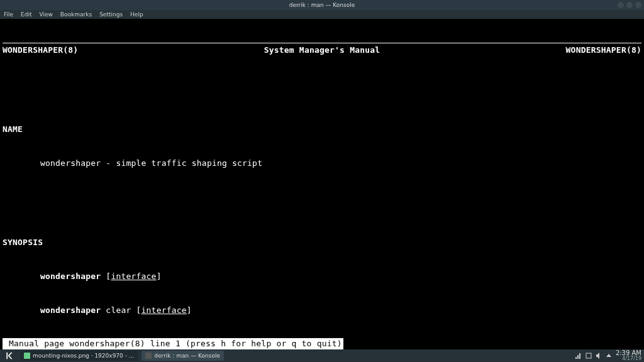 This screenshot has width=644, height=362. I want to click on menu-settings: Settings, so click(111, 14).